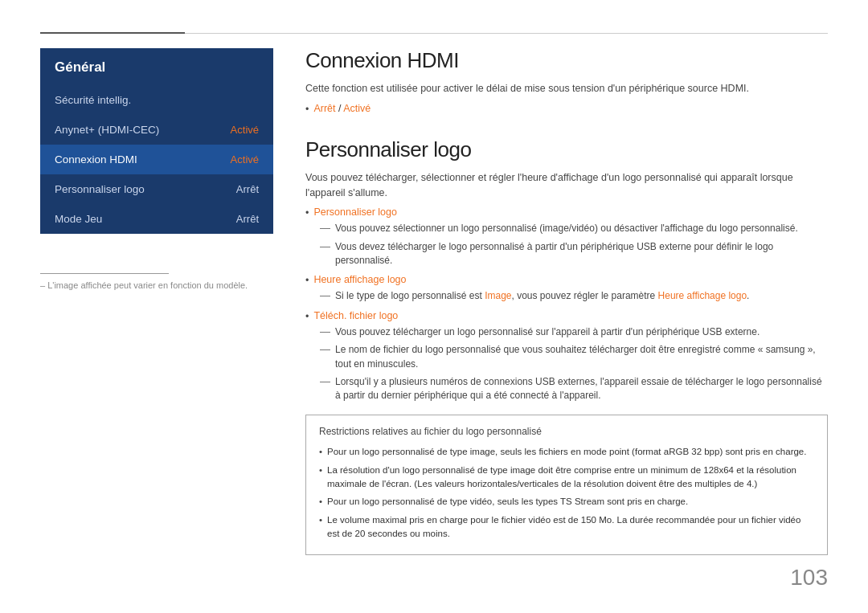  What do you see at coordinates (355, 212) in the screenshot?
I see `bullet-label-personnaliser-logo: Personnaliser logo` at bounding box center [355, 212].